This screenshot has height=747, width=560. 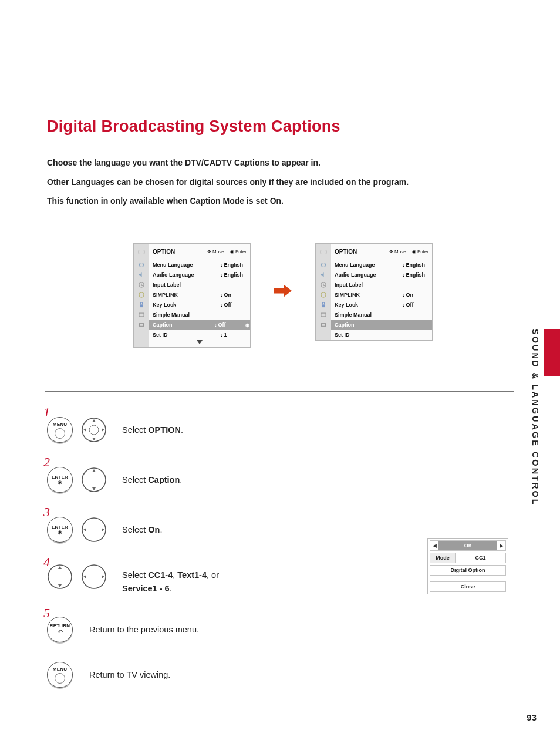 What do you see at coordinates (283, 430) in the screenshot?
I see `step-1: 1 MENU Select OPTION.` at bounding box center [283, 430].